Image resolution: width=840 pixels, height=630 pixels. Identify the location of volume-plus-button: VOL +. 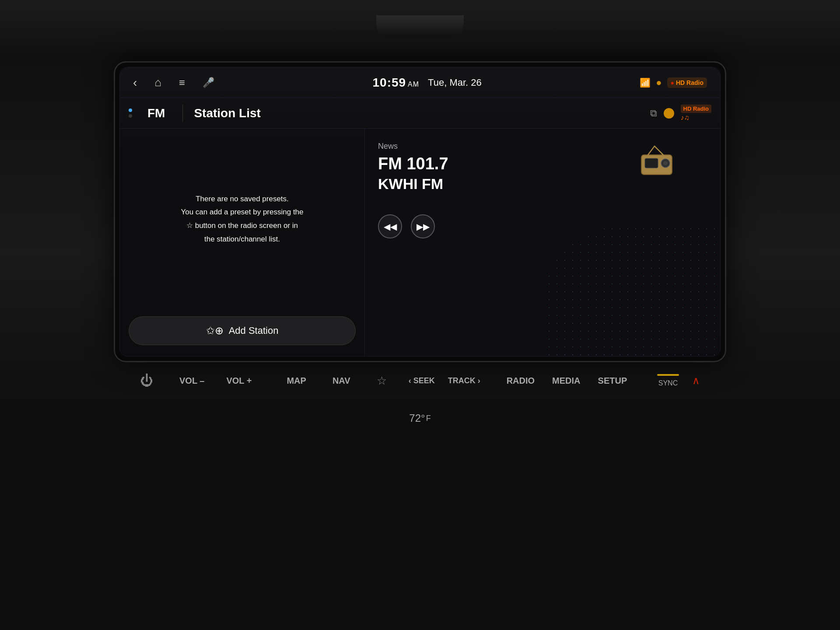
(239, 381).